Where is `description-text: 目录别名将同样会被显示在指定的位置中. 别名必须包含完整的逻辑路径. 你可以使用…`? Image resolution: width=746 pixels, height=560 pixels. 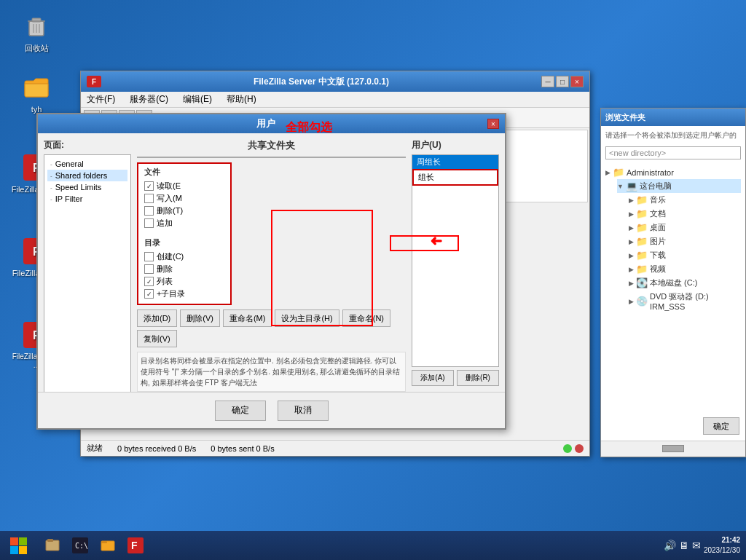
description-text: 目录别名将同样会被显示在指定的位置中. 别名必须包含完整的逻辑路径. 你可以使用… is located at coordinates (271, 371).